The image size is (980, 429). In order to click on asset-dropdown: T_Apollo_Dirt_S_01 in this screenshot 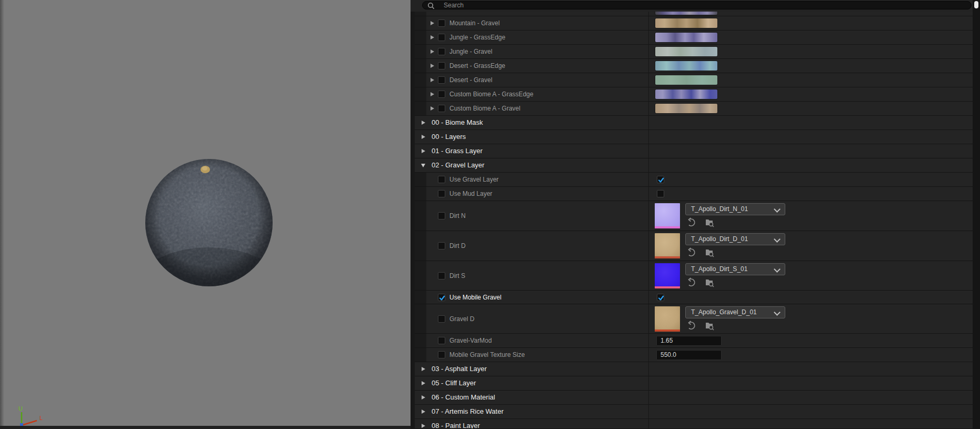, I will do `click(735, 270)`.